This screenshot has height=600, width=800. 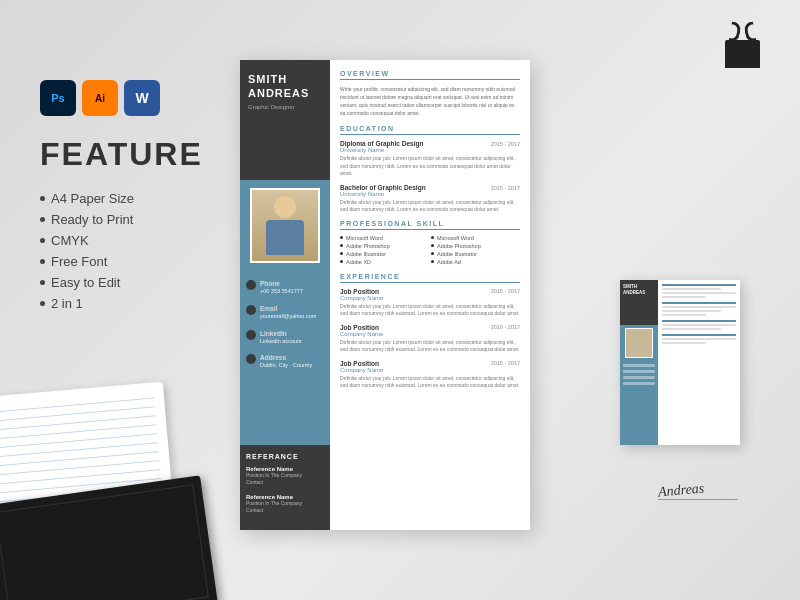 I want to click on small-card-name: SMITHANDREAS, so click(x=639, y=290).